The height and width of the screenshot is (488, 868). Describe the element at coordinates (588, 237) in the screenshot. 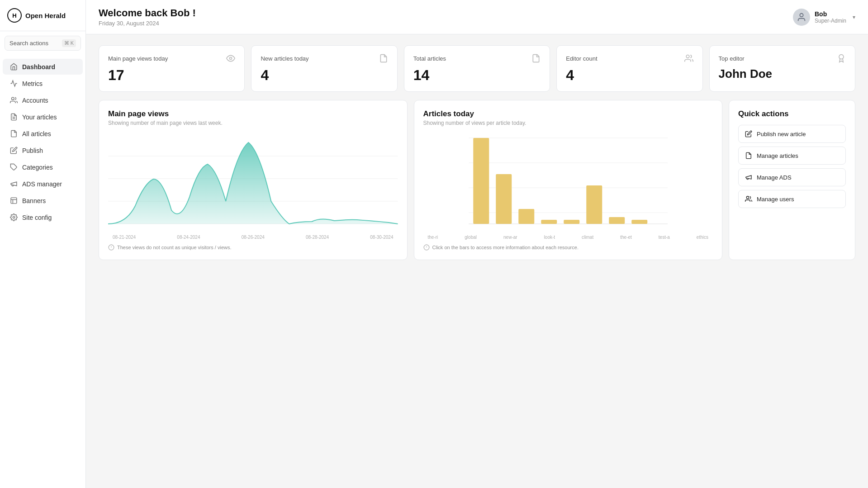

I see `bar-label-4: climat` at that location.